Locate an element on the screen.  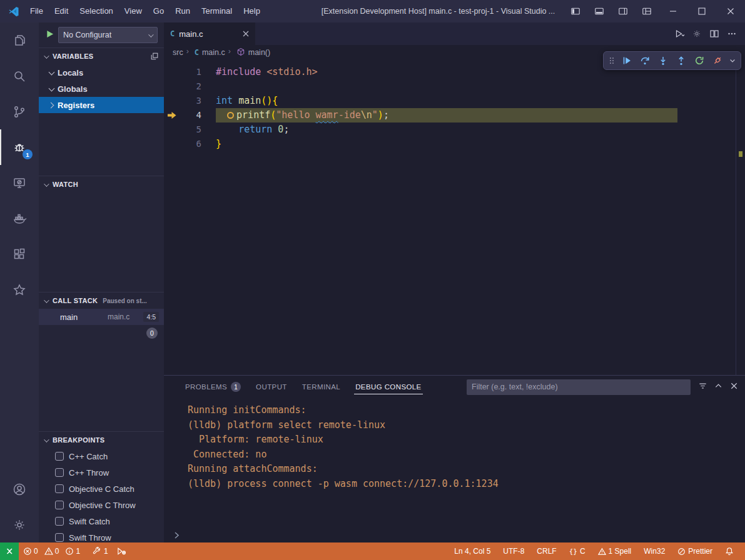
activity-remote-explorer is located at coordinates (19, 182).